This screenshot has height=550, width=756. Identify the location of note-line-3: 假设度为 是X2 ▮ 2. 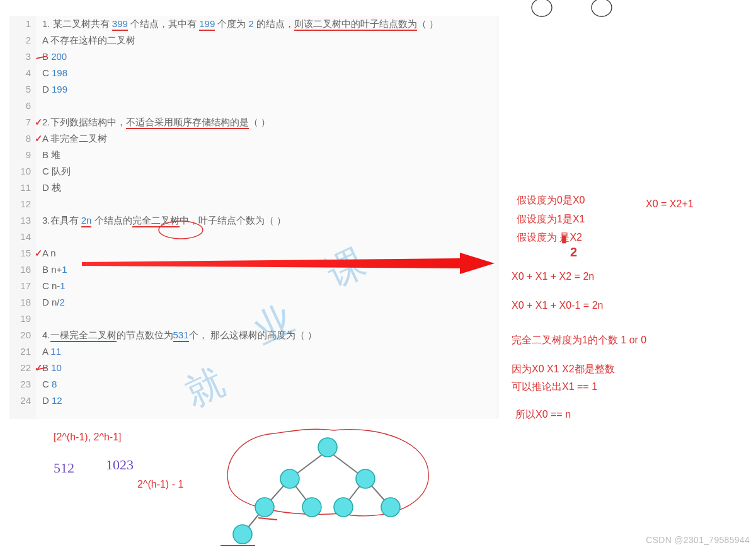
(551, 238).